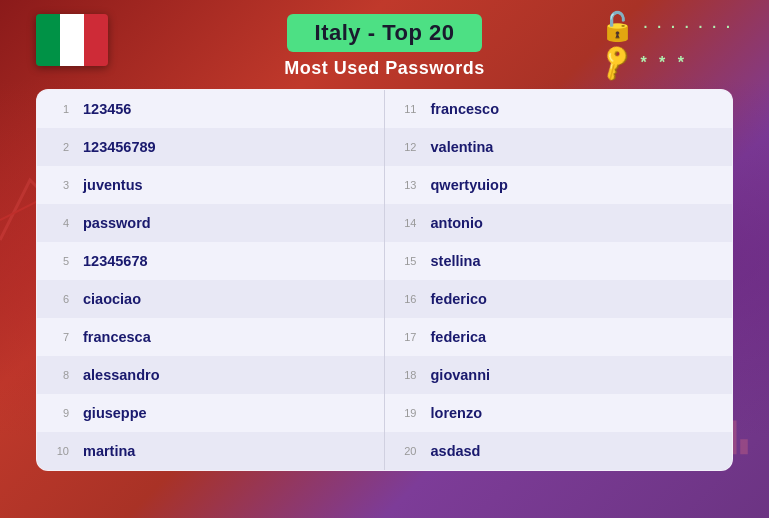 This screenshot has height=518, width=769. Describe the element at coordinates (58, 109) in the screenshot. I see `rank-number: 1` at that location.